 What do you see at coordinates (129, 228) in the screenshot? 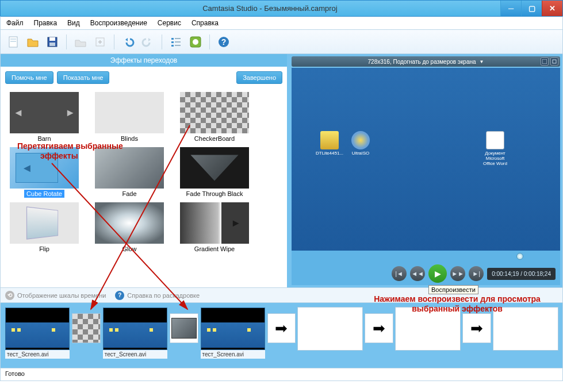
I see `effect-glow: Glow` at bounding box center [129, 228].